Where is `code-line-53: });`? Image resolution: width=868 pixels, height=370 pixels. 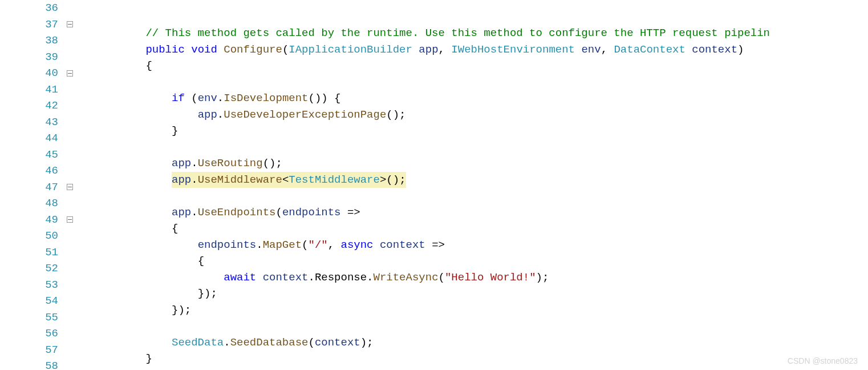 code-line-53: }); is located at coordinates (504, 311).